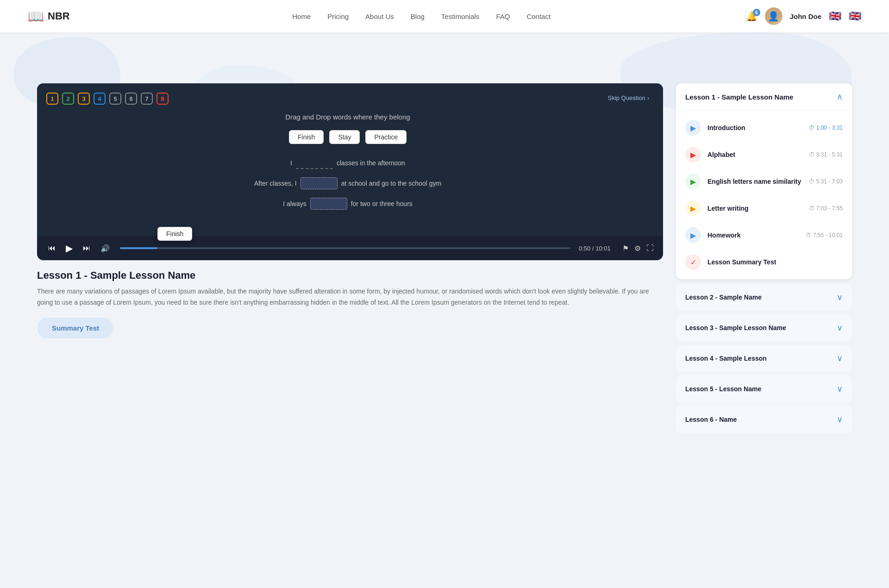 This screenshot has width=889, height=588. Describe the element at coordinates (693, 262) in the screenshot. I see `item-icon-summary-test: ✓` at that location.